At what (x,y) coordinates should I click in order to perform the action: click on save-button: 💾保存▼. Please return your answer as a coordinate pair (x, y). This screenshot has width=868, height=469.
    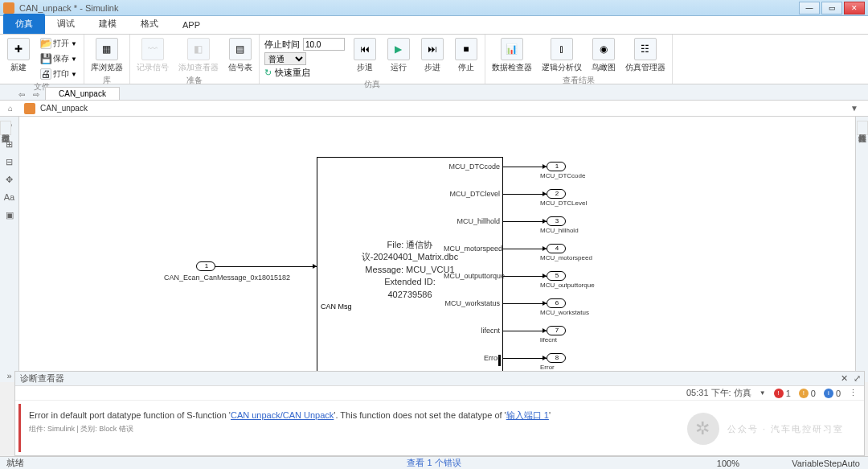
    Looking at the image, I should click on (59, 59).